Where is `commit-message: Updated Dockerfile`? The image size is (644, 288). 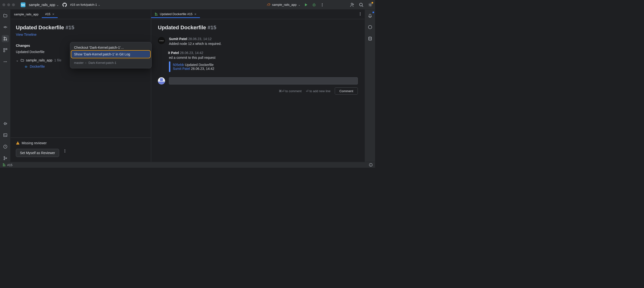
commit-message: Updated Dockerfile is located at coordinates (200, 65).